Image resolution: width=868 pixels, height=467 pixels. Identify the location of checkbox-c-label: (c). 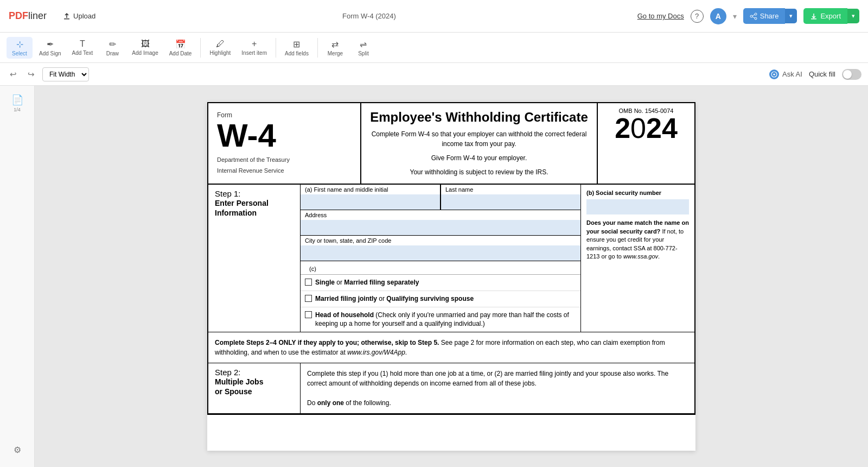
(312, 269).